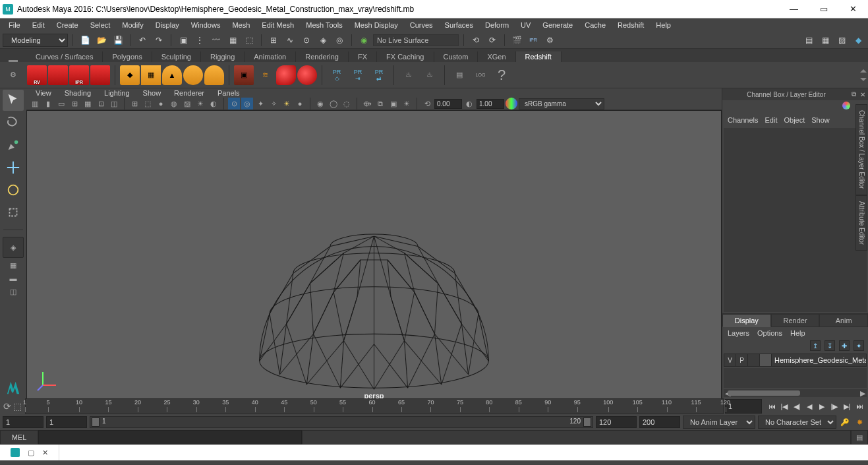  Describe the element at coordinates (379, 75) in the screenshot. I see `shelf-pr-3-icon: PR⇄` at that location.